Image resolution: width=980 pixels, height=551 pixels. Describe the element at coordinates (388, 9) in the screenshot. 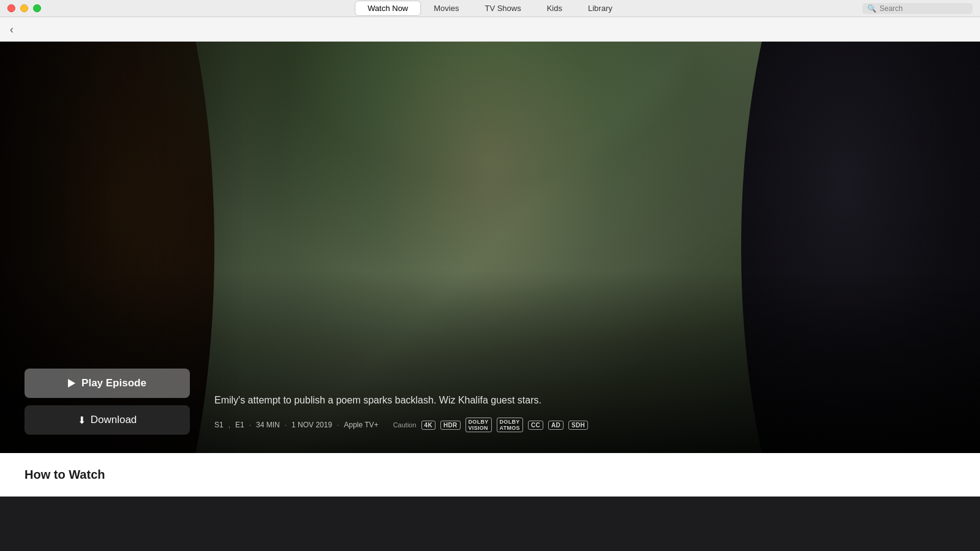

I see `tab-watch-now: Watch Now` at that location.